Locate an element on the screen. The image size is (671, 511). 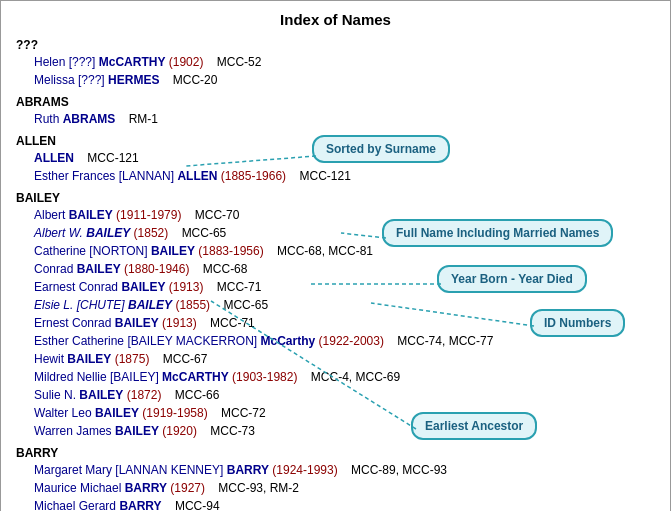
surname-unknown: ??? is located at coordinates (336, 45).